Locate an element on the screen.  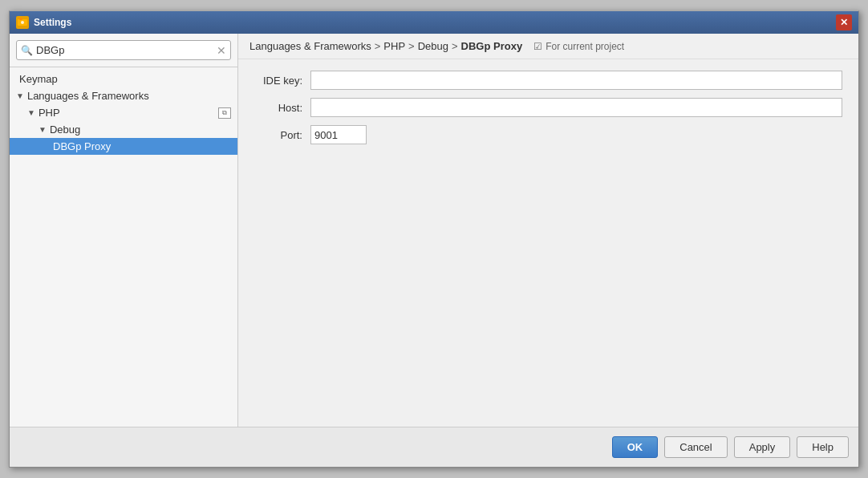
search-clear-icon: ✕ is located at coordinates (221, 51).